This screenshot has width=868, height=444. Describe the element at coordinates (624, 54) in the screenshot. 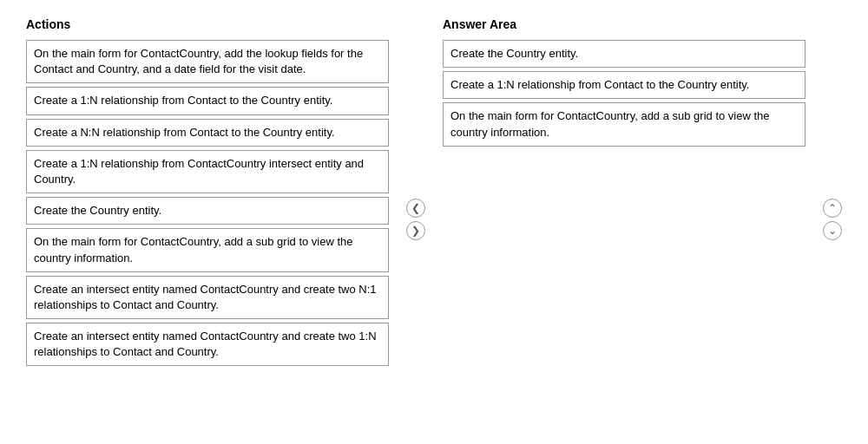

I see `answer-item: Create the Country entity.` at that location.